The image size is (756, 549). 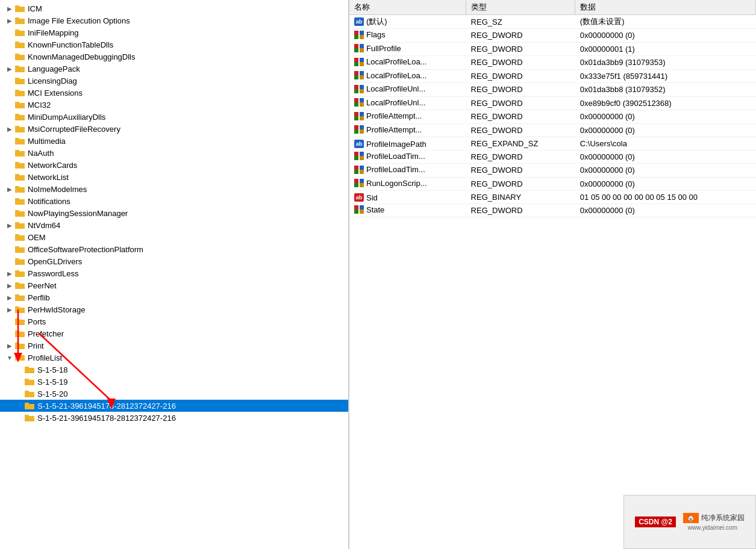 What do you see at coordinates (174, 261) in the screenshot?
I see `tree-item-opengldrivers: OpenGLDrivers` at bounding box center [174, 261].